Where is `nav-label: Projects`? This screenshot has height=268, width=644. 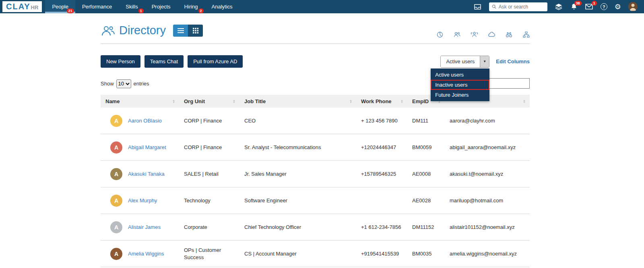 nav-label: Projects is located at coordinates (161, 6).